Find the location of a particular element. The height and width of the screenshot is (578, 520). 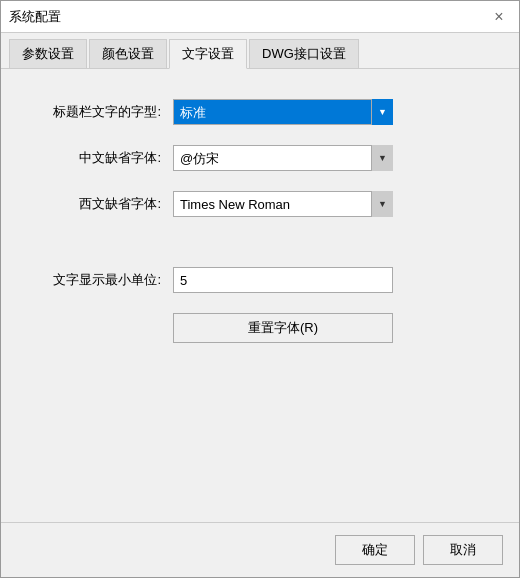

chinese-font-select-wrapper: @仿宋 is located at coordinates (283, 158).